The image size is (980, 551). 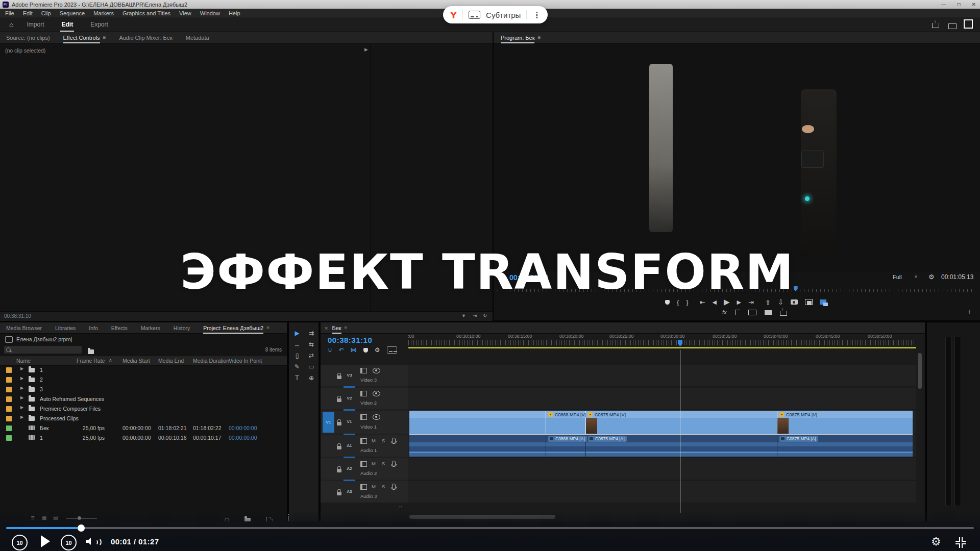 I want to click on playhead-caret, so click(x=680, y=343).